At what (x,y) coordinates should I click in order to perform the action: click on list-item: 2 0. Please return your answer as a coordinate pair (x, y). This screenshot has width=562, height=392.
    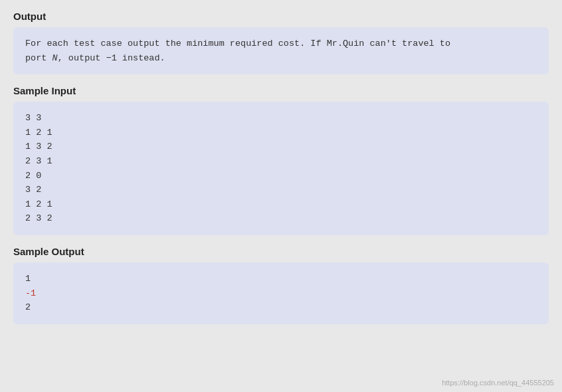
    Looking at the image, I should click on (281, 176).